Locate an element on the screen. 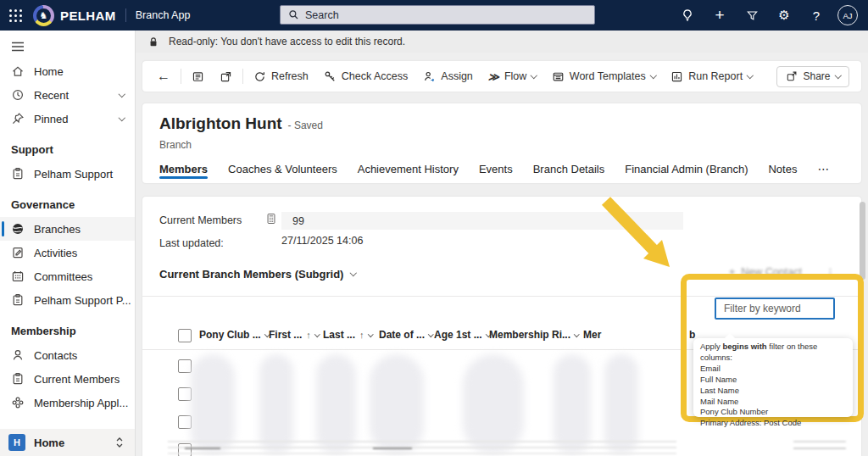 This screenshot has height=456, width=868. subgrid-title: Current Branch Members (Subgrid) is located at coordinates (258, 275).